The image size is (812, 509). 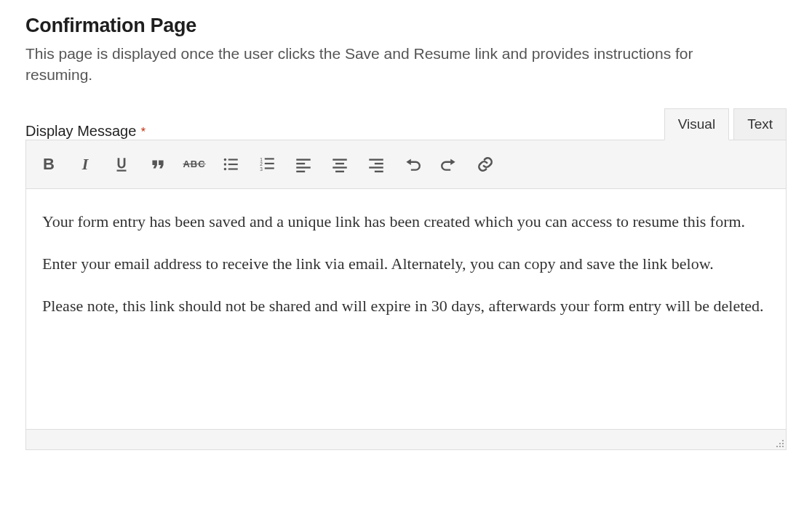 What do you see at coordinates (303, 164) in the screenshot?
I see `align-left-icon` at bounding box center [303, 164].